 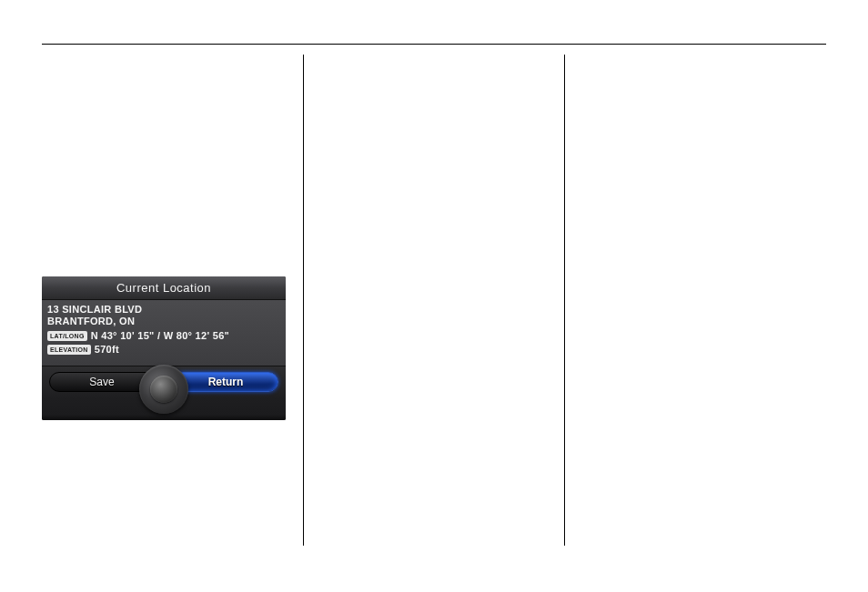 What do you see at coordinates (164, 389) in the screenshot?
I see `dial-knob` at bounding box center [164, 389].